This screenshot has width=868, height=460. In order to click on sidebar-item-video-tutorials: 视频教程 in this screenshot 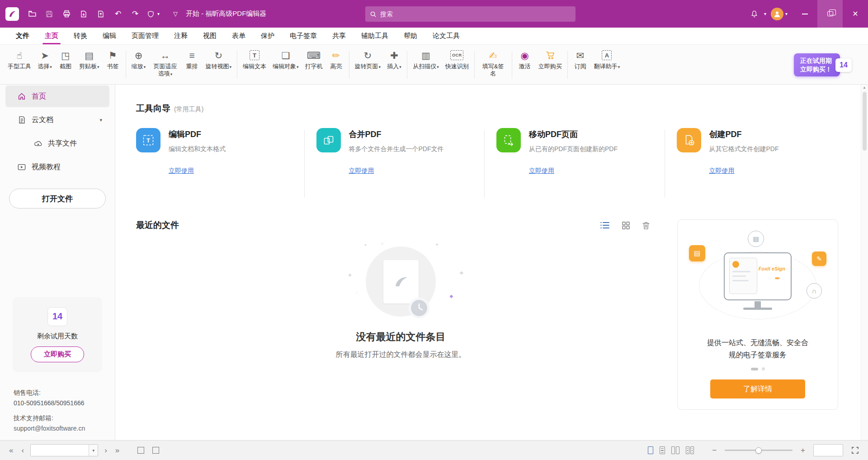, I will do `click(57, 167)`.